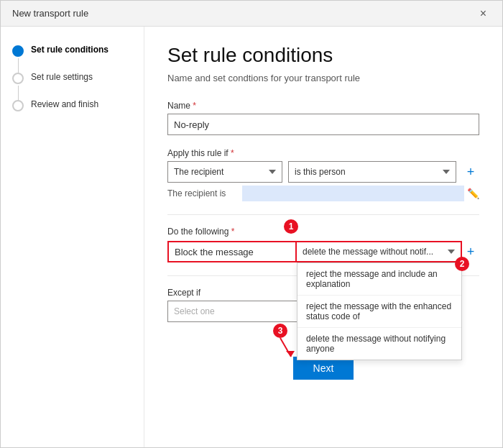  I want to click on close-button: ×, so click(483, 14).